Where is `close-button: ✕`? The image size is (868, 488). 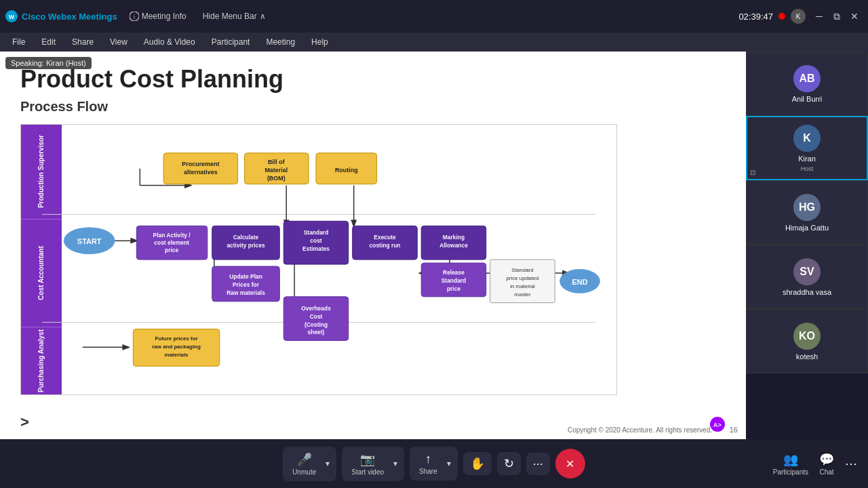 close-button: ✕ is located at coordinates (854, 16).